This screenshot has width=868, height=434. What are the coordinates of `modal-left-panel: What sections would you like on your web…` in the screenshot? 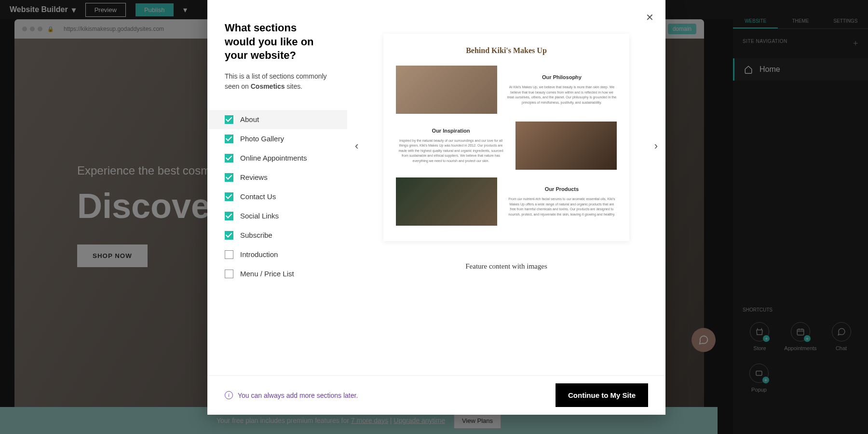 It's located at (277, 188).